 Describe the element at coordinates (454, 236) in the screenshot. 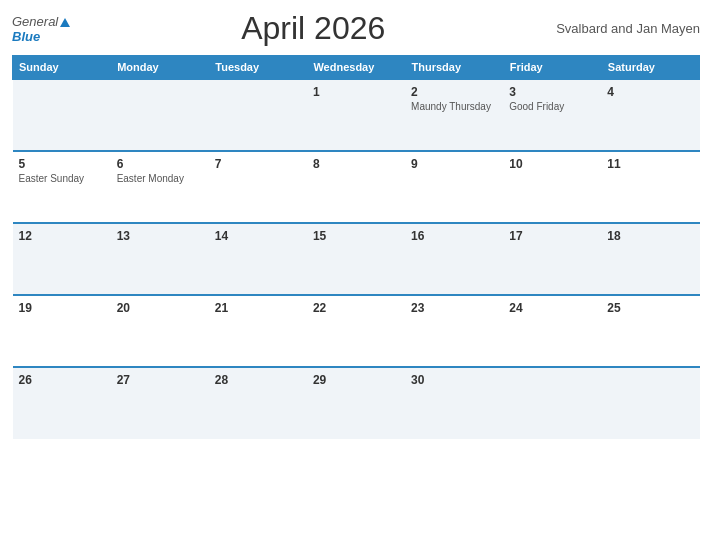

I see `day-number: 16` at that location.